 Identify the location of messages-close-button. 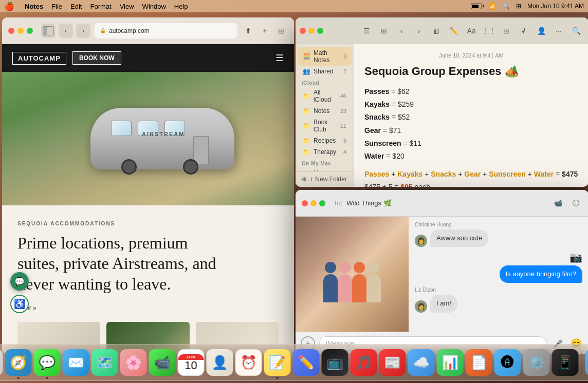
(305, 203).